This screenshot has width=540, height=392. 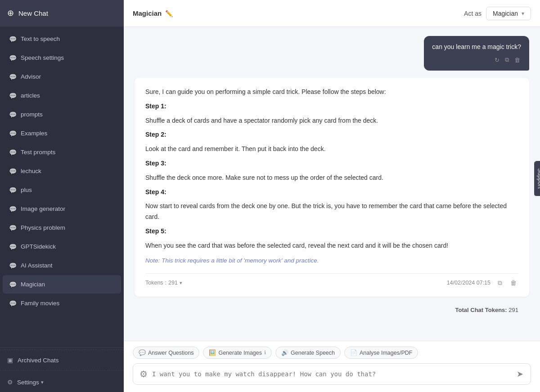 I want to click on sidebar-item-articles: 💬 articles ⋯, so click(x=62, y=95).